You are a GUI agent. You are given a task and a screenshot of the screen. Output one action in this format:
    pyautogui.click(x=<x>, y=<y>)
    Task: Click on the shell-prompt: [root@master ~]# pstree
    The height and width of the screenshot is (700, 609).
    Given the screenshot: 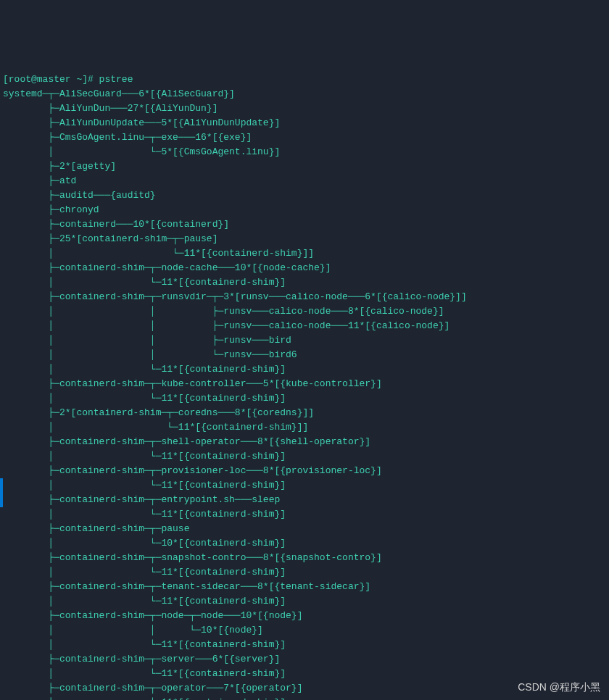 What is the action you would take?
    pyautogui.click(x=68, y=80)
    